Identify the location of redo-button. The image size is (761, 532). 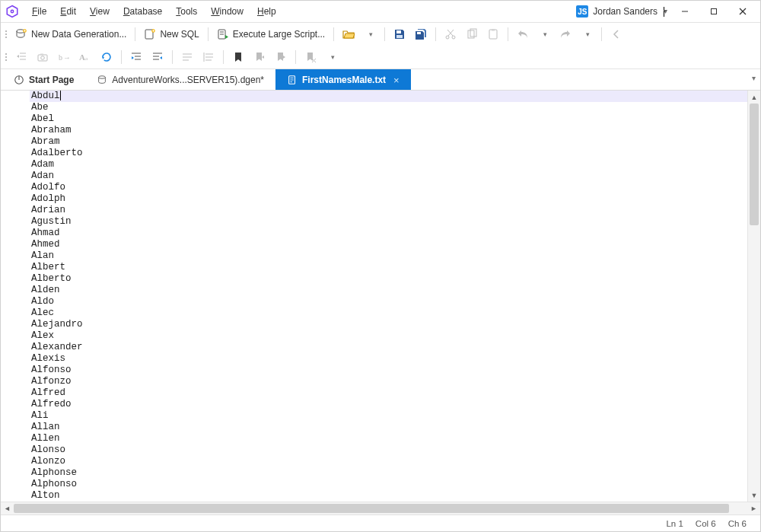
(565, 34).